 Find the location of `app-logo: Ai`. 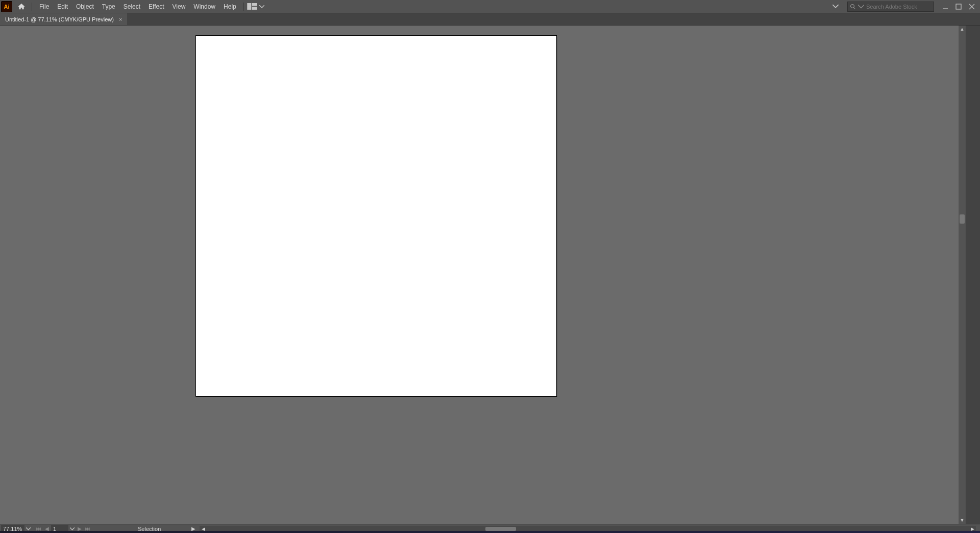

app-logo: Ai is located at coordinates (7, 7).